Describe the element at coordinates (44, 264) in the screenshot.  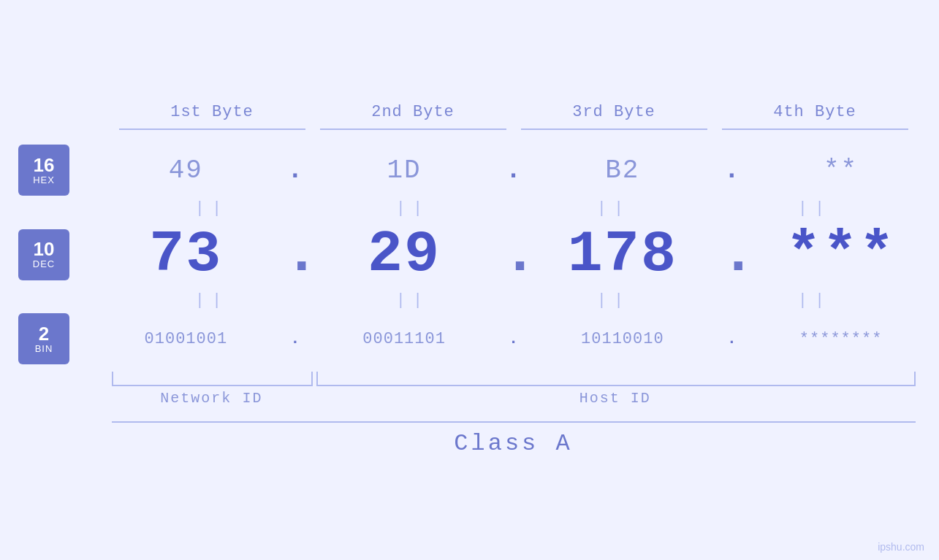
I see `dec-base-name: DEC` at that location.